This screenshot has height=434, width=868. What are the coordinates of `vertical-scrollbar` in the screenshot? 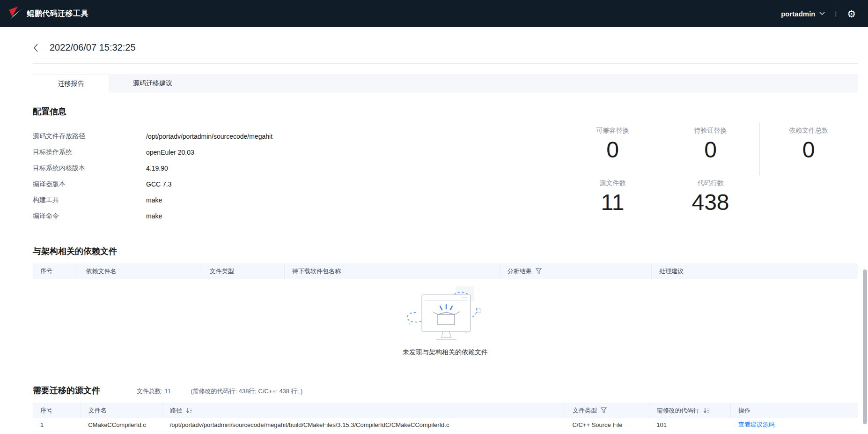 It's located at (865, 347).